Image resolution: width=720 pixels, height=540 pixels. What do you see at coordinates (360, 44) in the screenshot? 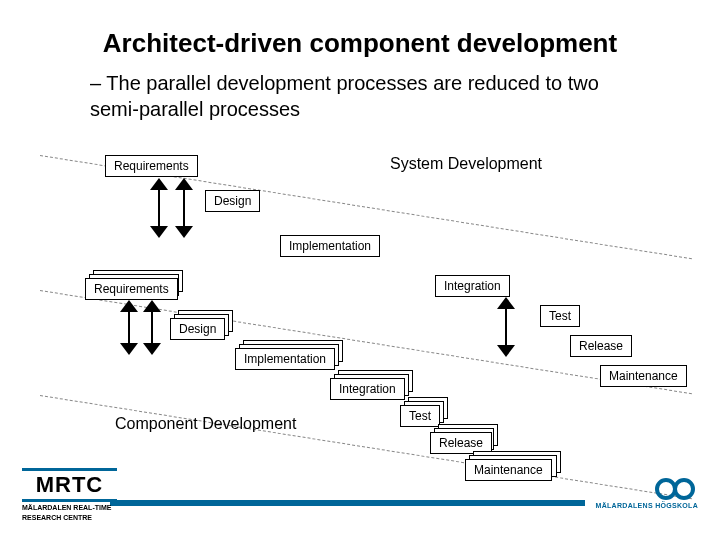
I see `slide-title: Architect-driven component development` at bounding box center [360, 44].